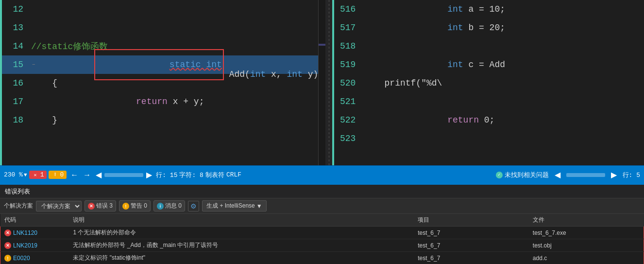 This screenshot has width=644, height=264. Describe the element at coordinates (349, 28) in the screenshot. I see `right-num-517: 517` at that location.